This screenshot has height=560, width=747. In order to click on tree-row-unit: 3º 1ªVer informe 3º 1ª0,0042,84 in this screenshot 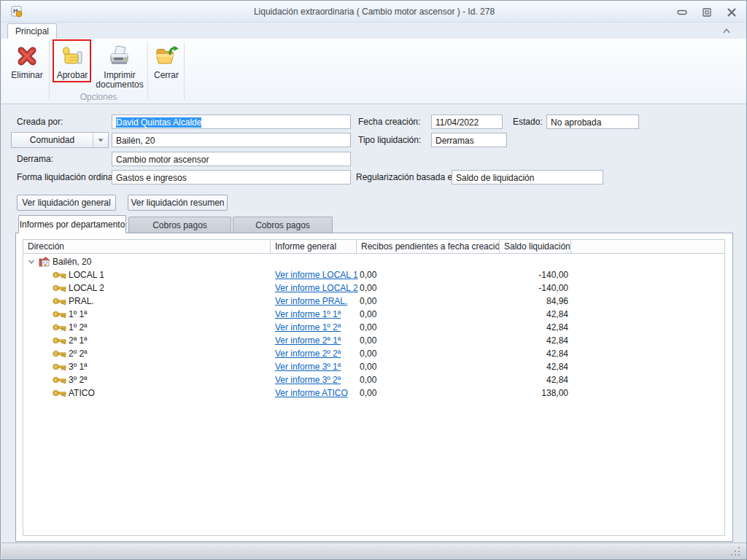, I will do `click(374, 367)`.